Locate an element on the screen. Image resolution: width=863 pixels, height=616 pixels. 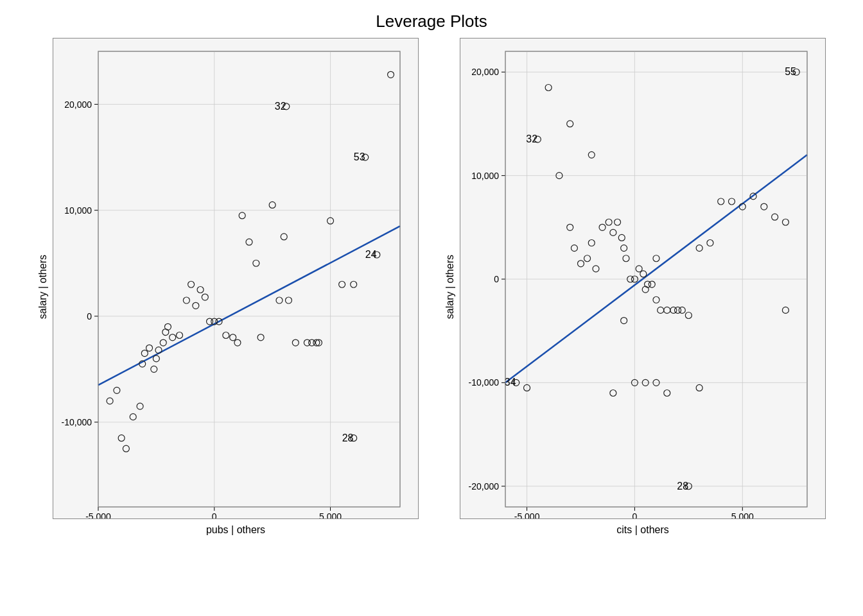
svg-text: 55 is located at coordinates (790, 72).